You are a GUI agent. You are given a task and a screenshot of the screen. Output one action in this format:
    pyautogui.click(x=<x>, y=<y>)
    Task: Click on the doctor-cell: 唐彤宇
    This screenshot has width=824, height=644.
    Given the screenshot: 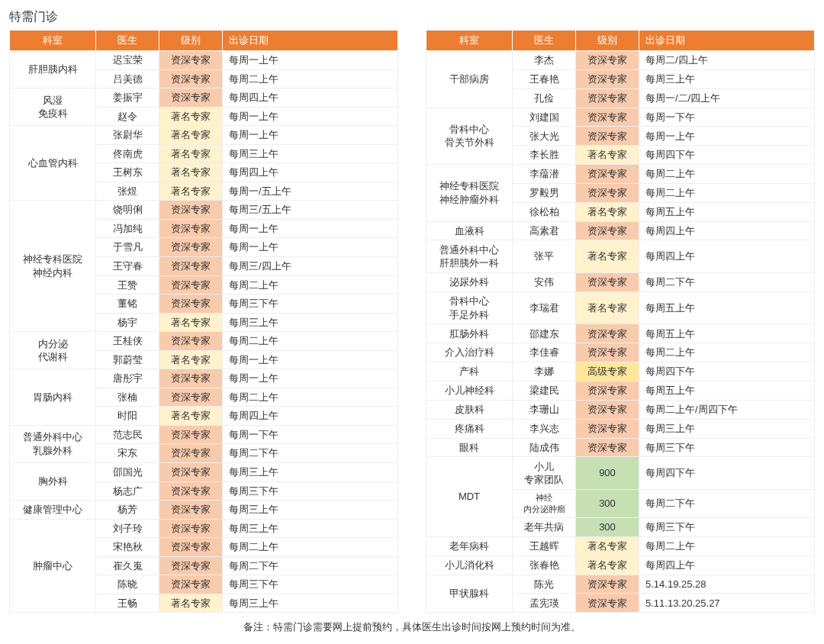 What is the action you would take?
    pyautogui.click(x=128, y=378)
    